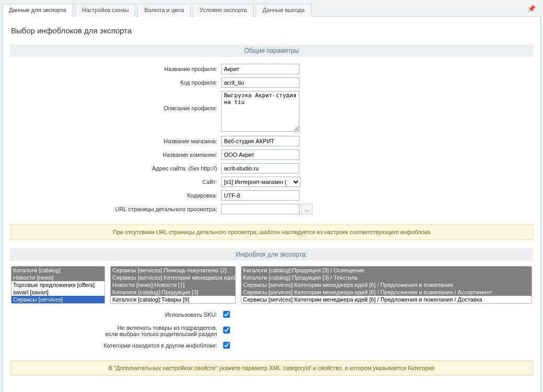 The height and width of the screenshot is (392, 543). What do you see at coordinates (260, 209) in the screenshot?
I see `url-detail-input` at bounding box center [260, 209].